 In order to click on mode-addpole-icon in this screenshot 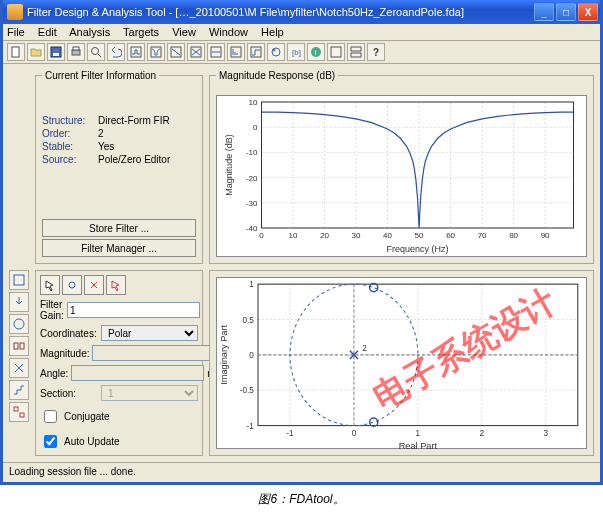, I will do `click(94, 285)`.